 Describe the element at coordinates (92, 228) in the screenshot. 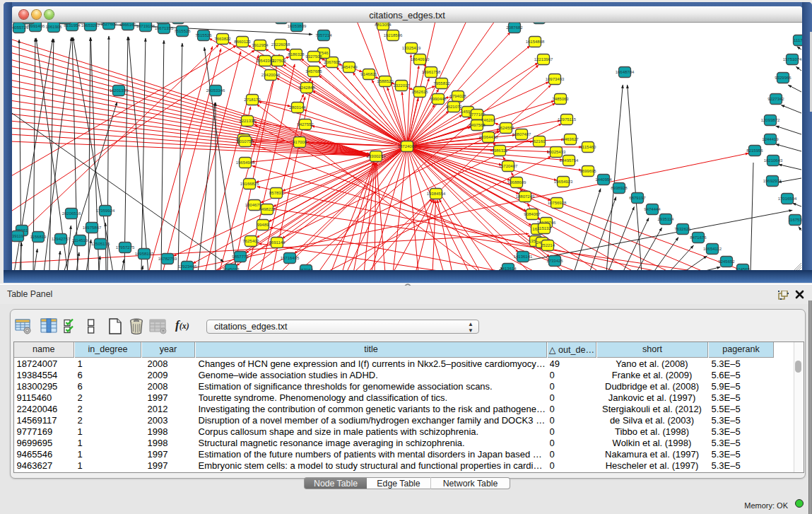

I see `svg-text: 10975867` at that location.